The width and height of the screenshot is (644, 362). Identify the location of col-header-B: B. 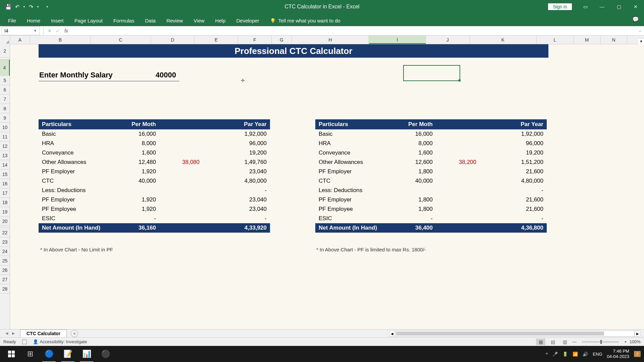
(60, 40).